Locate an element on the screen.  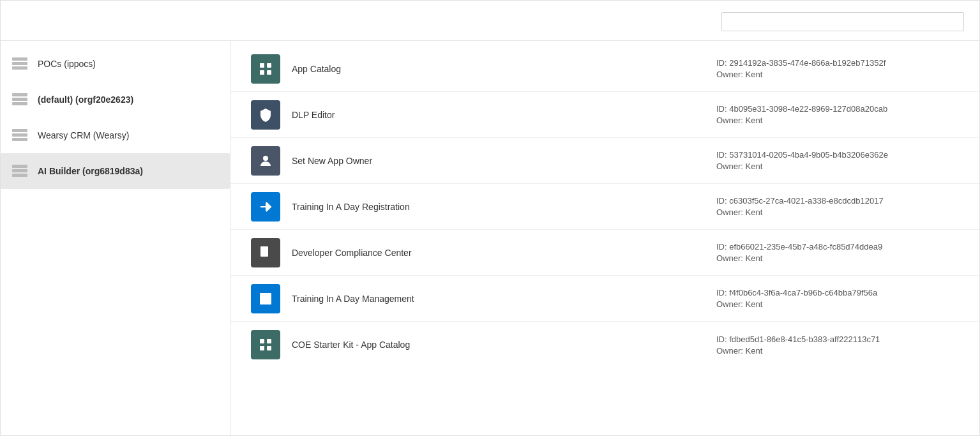
app-meta: ID: 53731014-0205-4ba4-9b05-b4b3206e362e… is located at coordinates (838, 161).